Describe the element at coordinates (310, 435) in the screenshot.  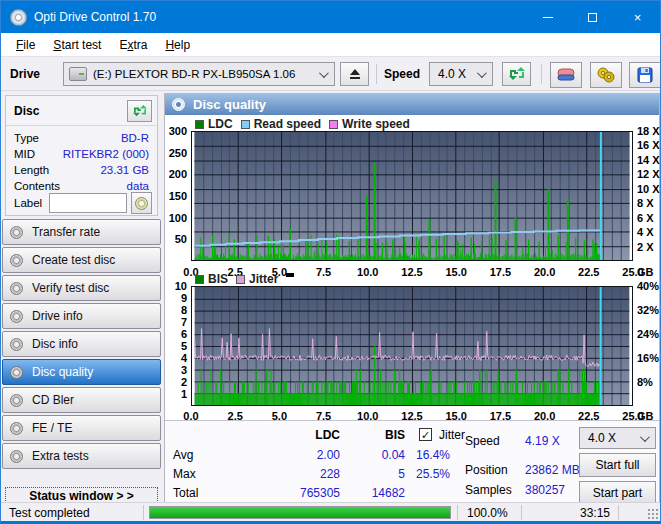
I see `stats-col-ldc: LDC` at that location.